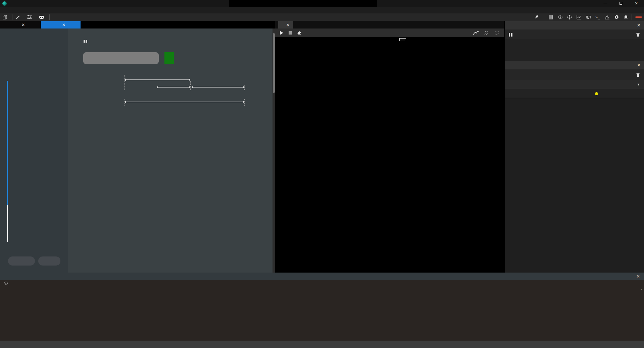  I want to click on eye-icon, so click(560, 17).